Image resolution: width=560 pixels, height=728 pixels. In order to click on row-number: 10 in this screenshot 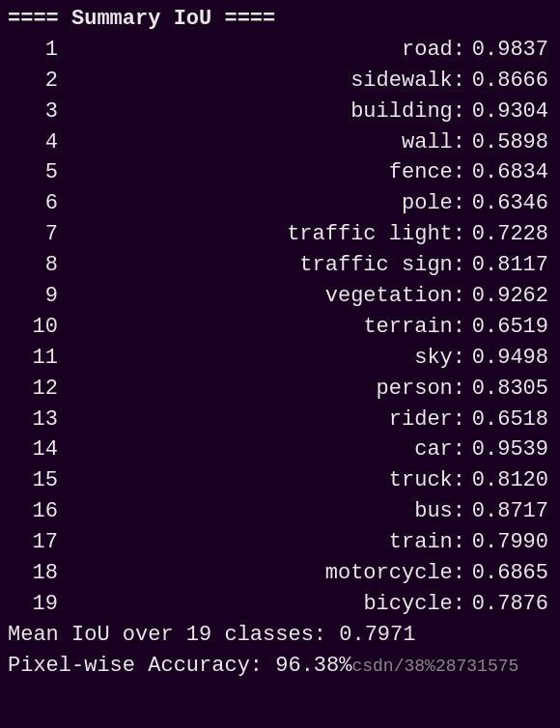, I will do `click(37, 327)`.